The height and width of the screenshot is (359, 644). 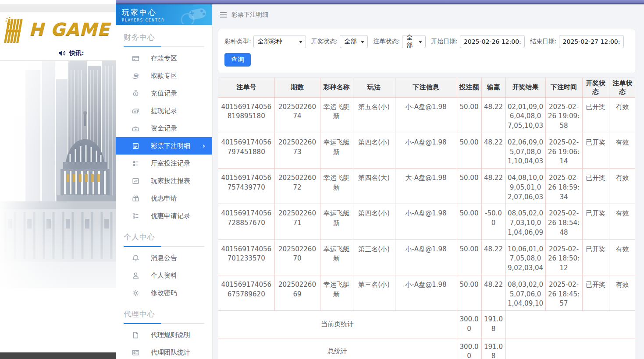 I want to click on speaker-icon, so click(x=62, y=53).